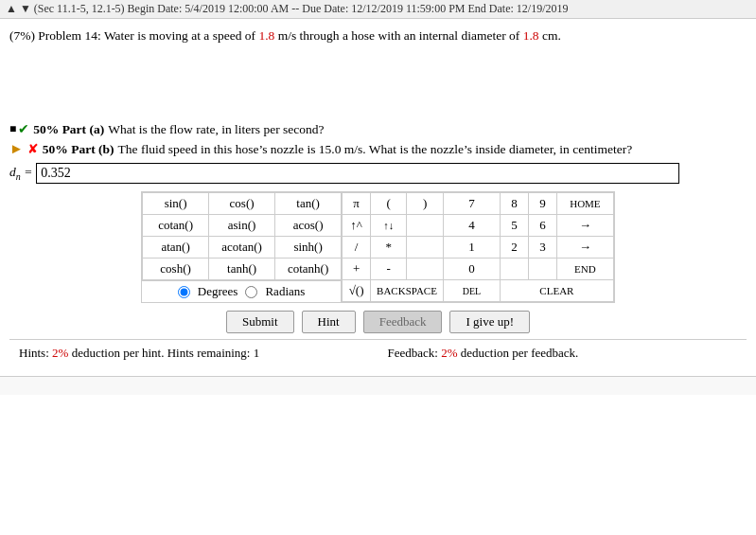  Describe the element at coordinates (478, 247) in the screenshot. I see `keypad-right-table: π ( ) 7 8 9 HOME ↑^ ↑↓ 4 5 6` at that location.